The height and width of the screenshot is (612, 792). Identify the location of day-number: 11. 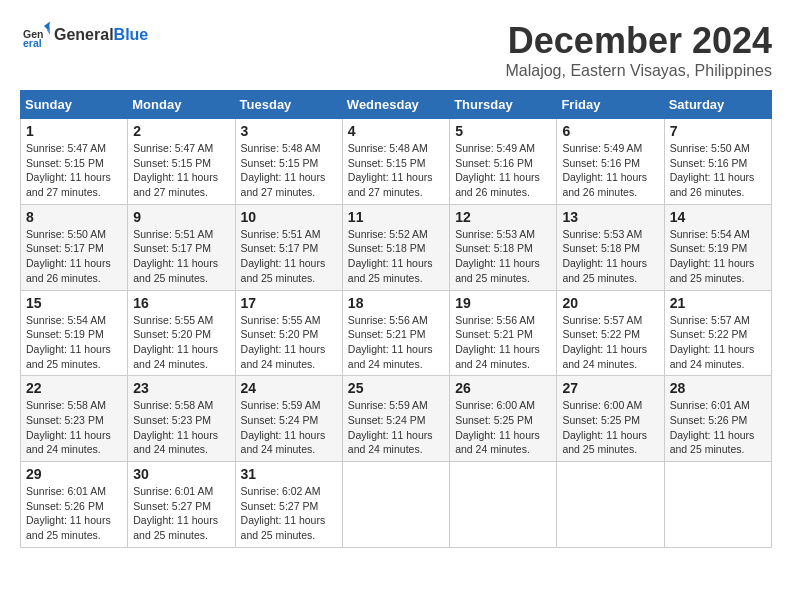
(396, 217).